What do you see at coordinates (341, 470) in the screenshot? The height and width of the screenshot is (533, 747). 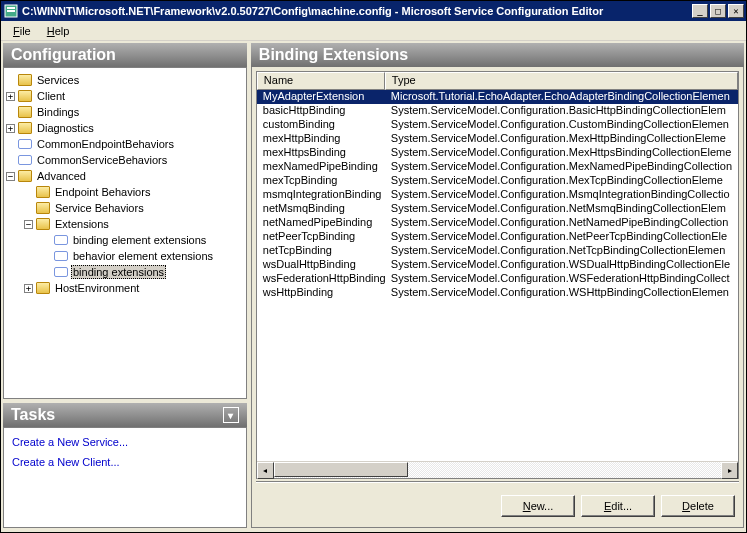 I see `scroll-thumb` at bounding box center [341, 470].